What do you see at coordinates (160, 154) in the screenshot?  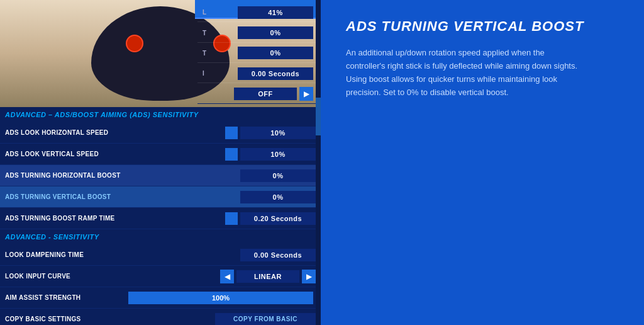 I see `ads-look-v-speed-row: ADS LOOK VERTICAL SPEED 10%` at bounding box center [160, 154].